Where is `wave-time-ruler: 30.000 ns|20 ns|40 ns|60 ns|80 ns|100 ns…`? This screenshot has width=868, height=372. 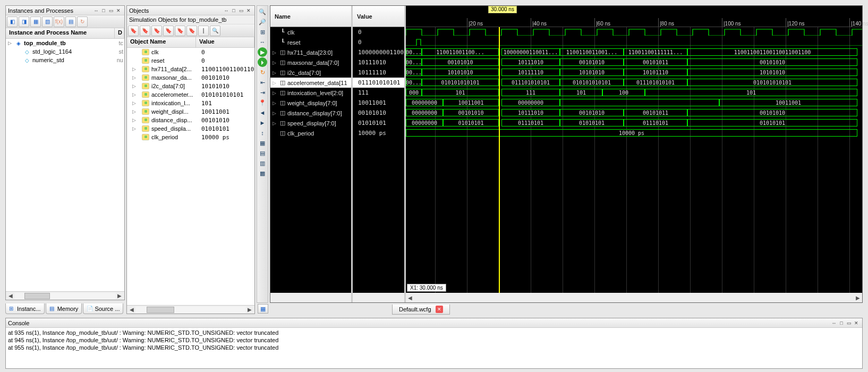
wave-time-ruler: 30.000 ns|20 ns|40 ns|60 ns|80 ns|100 ns… is located at coordinates (634, 16).